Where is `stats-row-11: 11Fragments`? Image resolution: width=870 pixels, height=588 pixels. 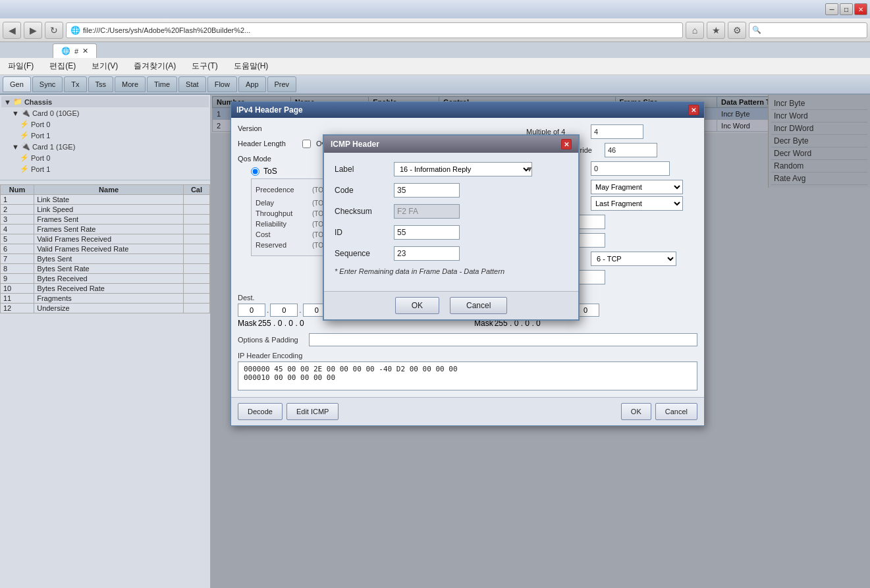
stats-row-11: 11Fragments is located at coordinates (105, 299).